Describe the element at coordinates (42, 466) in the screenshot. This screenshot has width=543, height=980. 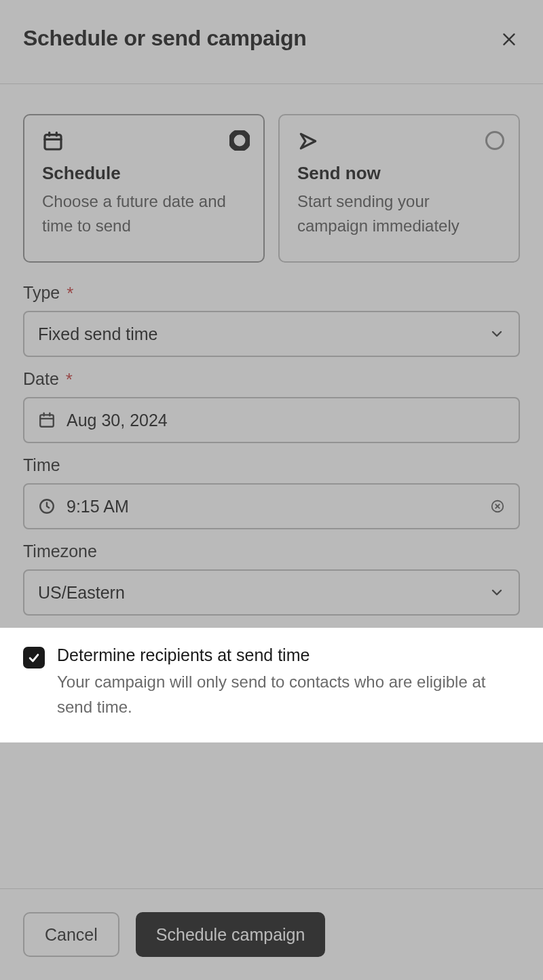
I see `label-text: Time` at that location.